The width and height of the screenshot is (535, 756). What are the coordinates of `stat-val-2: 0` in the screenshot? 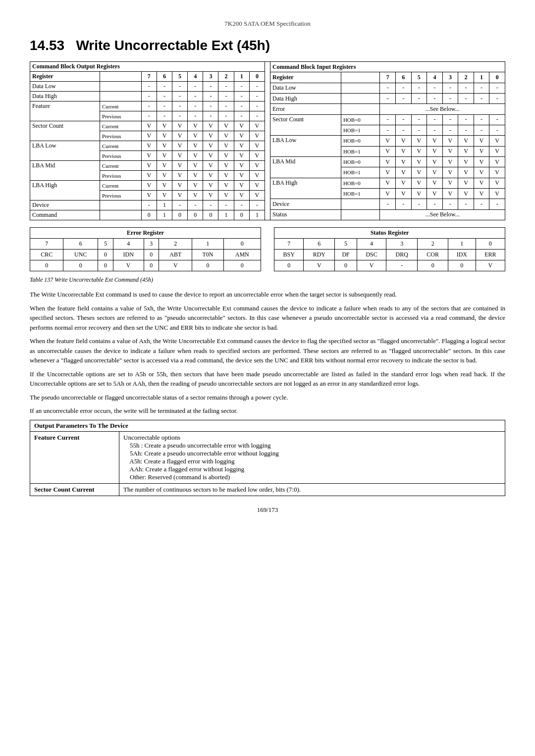 It's located at (433, 266).